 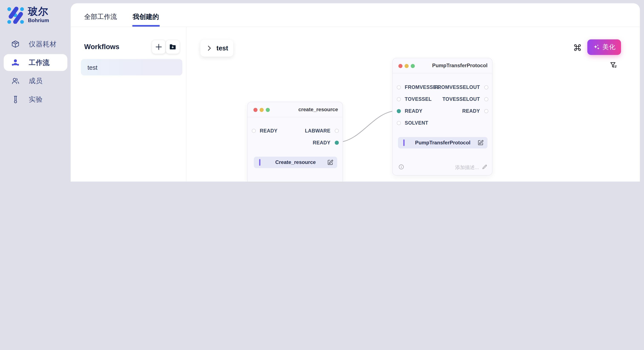 What do you see at coordinates (295, 142) in the screenshot?
I see `node-create-resource: create_resource READY LABWARE READY` at bounding box center [295, 142].